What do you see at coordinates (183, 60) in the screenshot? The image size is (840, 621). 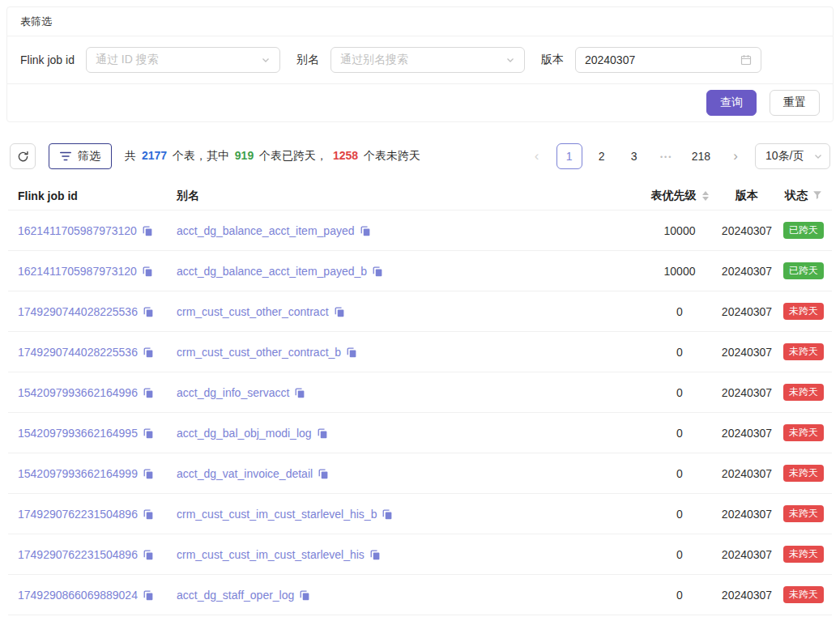 I see `flink-job-id-select: 通过 ID 搜索` at bounding box center [183, 60].